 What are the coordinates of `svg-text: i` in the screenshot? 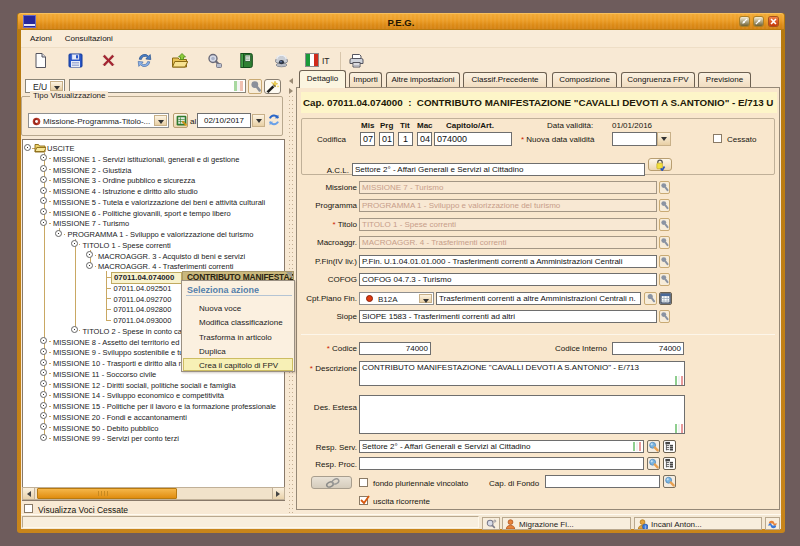 It's located at (646, 527).